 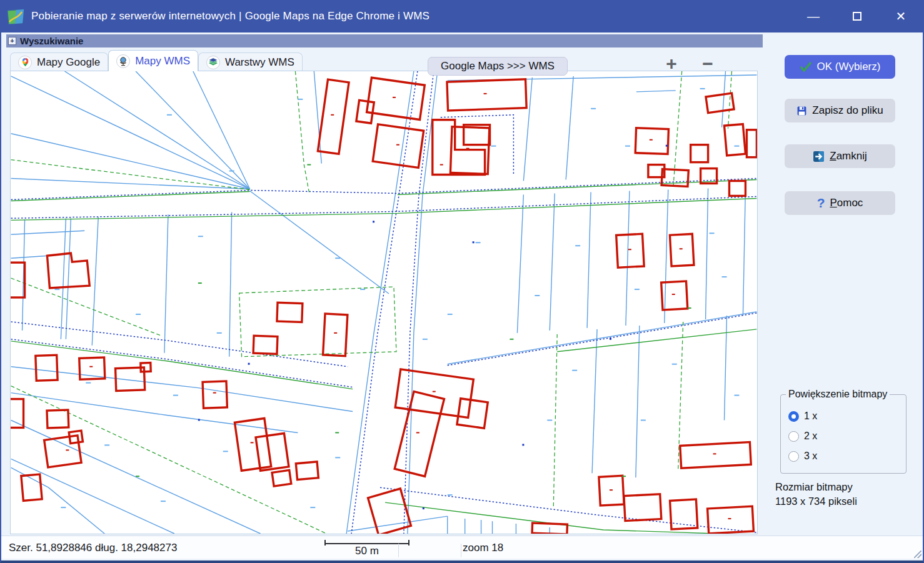 I want to click on tab-mapy-wms: Mapy WMS, so click(x=153, y=61).